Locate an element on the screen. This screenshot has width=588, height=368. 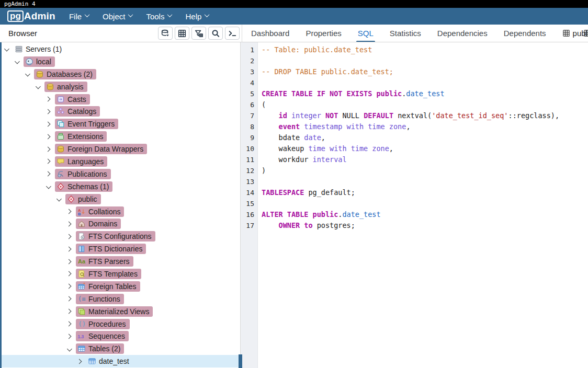
search-icon is located at coordinates (216, 33).